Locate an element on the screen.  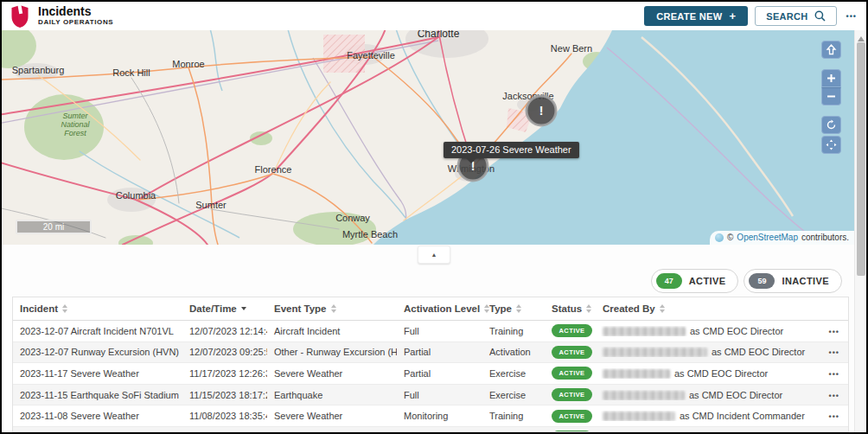
collapse-caret-icon: ▲ is located at coordinates (434, 254).